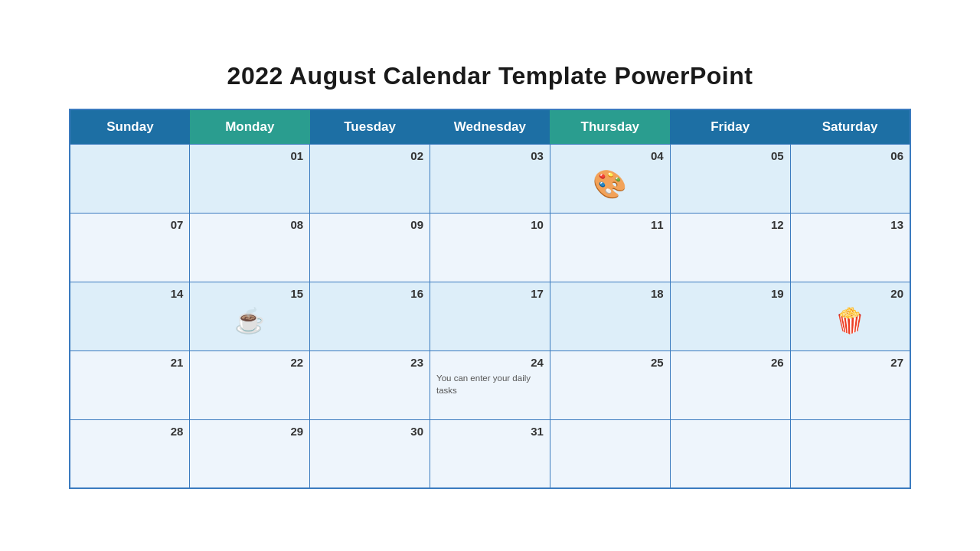 The image size is (980, 551). Describe the element at coordinates (490, 385) in the screenshot. I see `calendar-cell: 24You can enter your daily tasks` at that location.